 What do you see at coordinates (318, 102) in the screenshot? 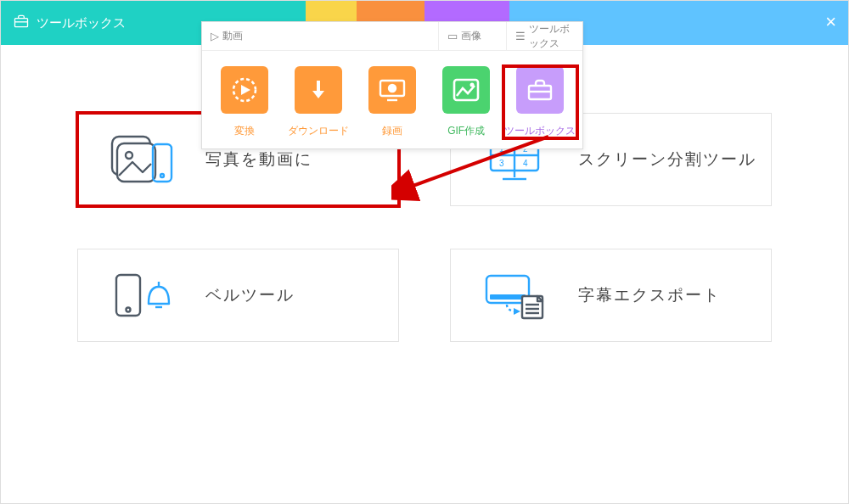
I see `item-download: ダウンロード` at bounding box center [318, 102].